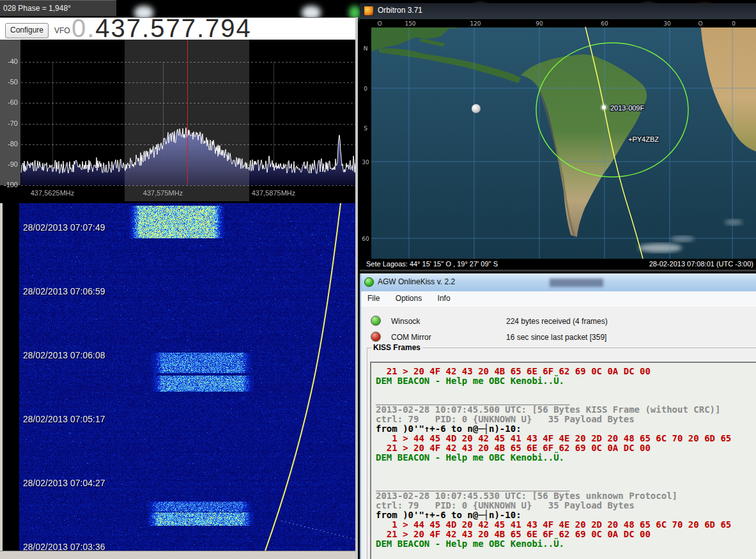 This screenshot has width=756, height=559. Describe the element at coordinates (27, 31) in the screenshot. I see `configure-button: Configure` at that location.